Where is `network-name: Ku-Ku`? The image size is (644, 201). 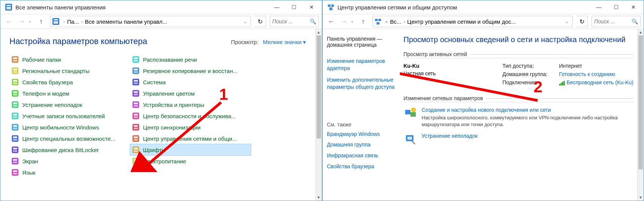
network-name: Ku-Ku is located at coordinates (420, 66).